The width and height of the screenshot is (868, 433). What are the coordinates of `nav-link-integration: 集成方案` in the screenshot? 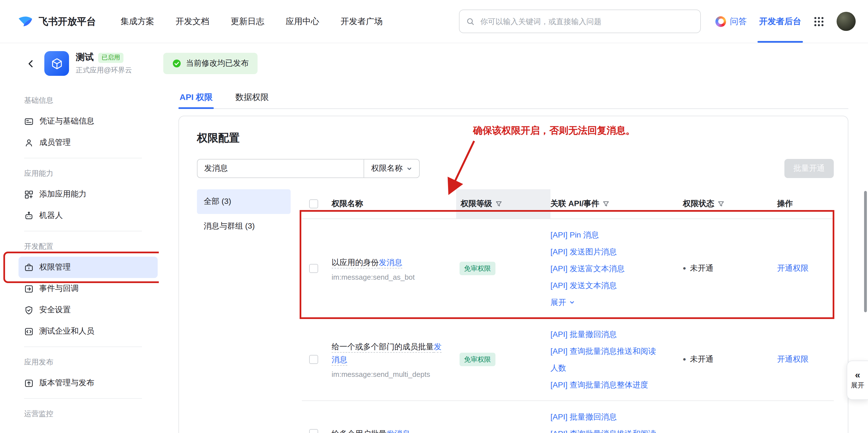 It's located at (137, 21).